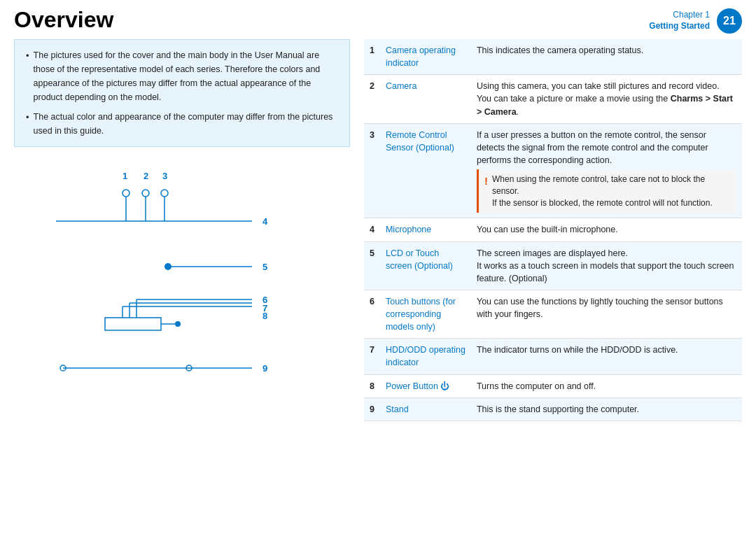 This screenshot has width=756, height=536. What do you see at coordinates (606, 57) in the screenshot?
I see `row-desc: This indicates the camera operating stat…` at bounding box center [606, 57].